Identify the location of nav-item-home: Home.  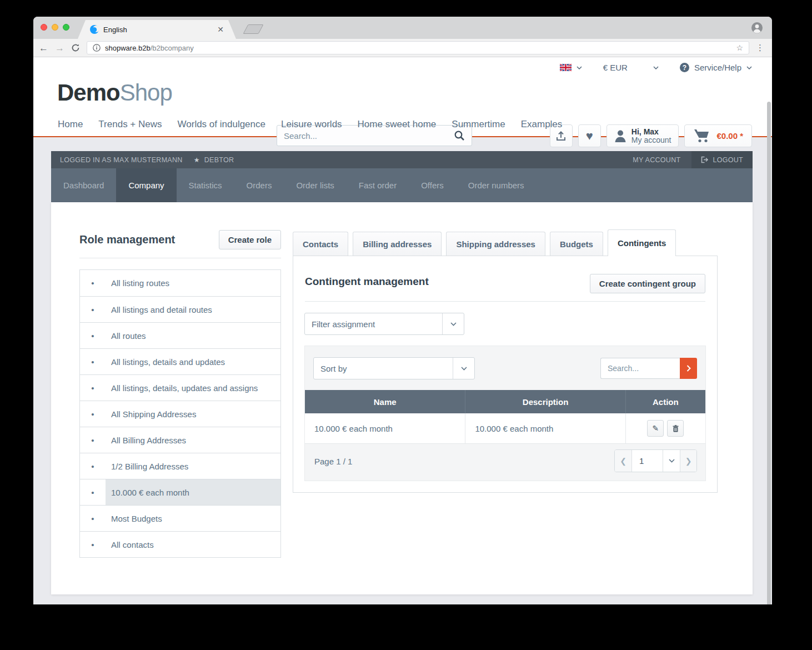
(70, 124).